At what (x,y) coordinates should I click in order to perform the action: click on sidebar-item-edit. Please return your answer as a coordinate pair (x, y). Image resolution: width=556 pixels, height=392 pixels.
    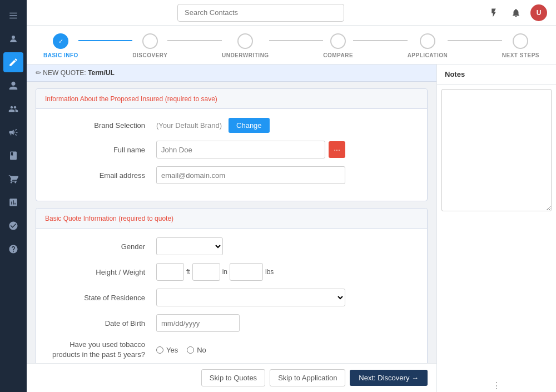
    Looking at the image, I should click on (13, 62).